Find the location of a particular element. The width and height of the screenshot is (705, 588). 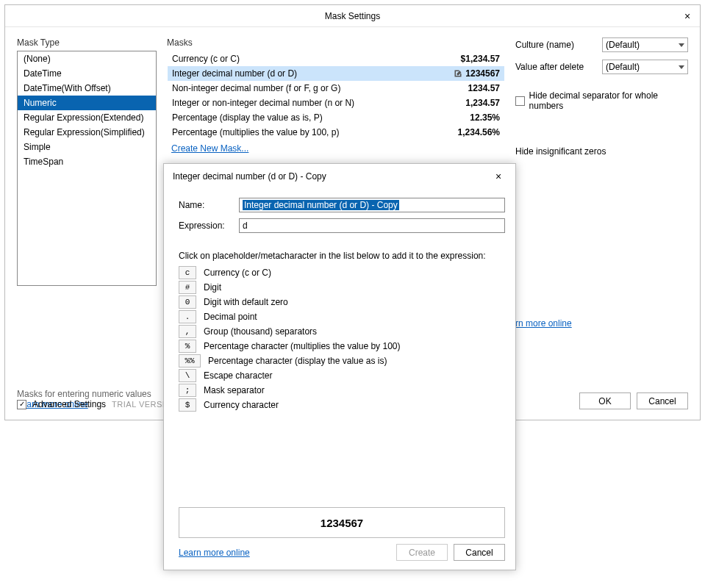

mask-row: Integer or non-integer decimal number (n… is located at coordinates (336, 103).